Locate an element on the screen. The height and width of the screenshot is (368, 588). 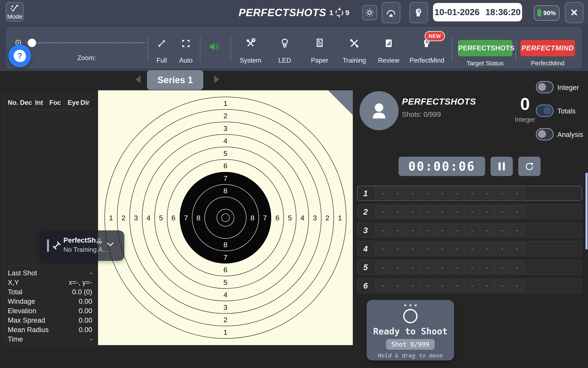
target-status-button: PERFECTSHOTS is located at coordinates (485, 48).